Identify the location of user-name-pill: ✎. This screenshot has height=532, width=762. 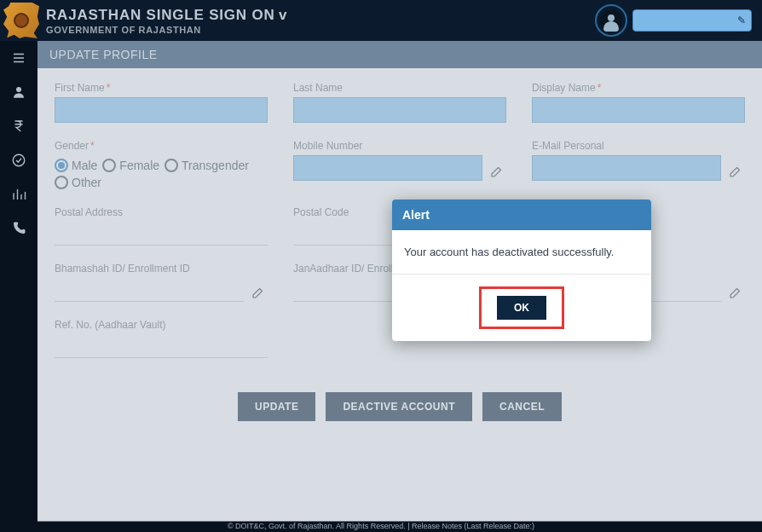
(692, 20).